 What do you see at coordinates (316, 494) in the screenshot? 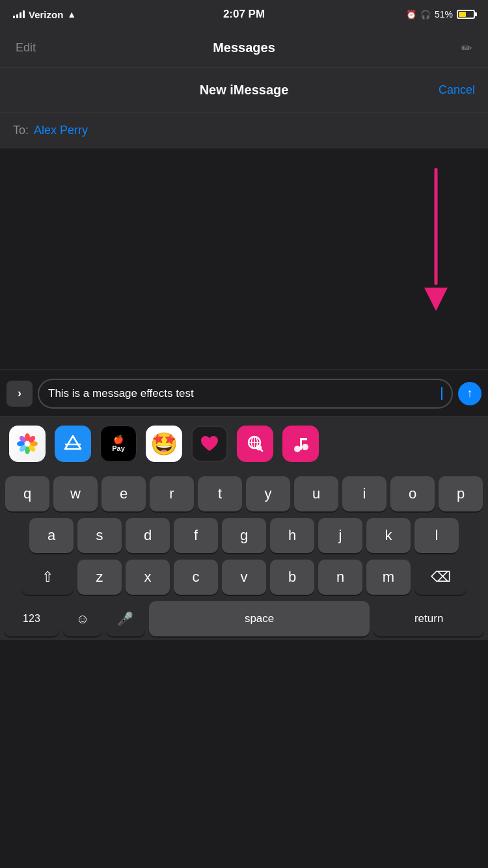
I see `key-u: u` at bounding box center [316, 494].